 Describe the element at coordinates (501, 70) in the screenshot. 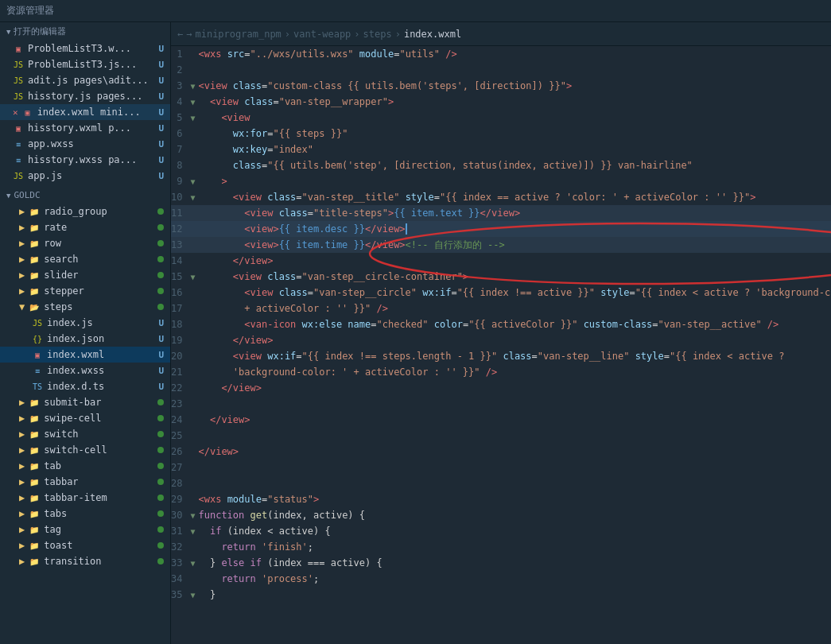

I see `code-line-2: 2` at that location.